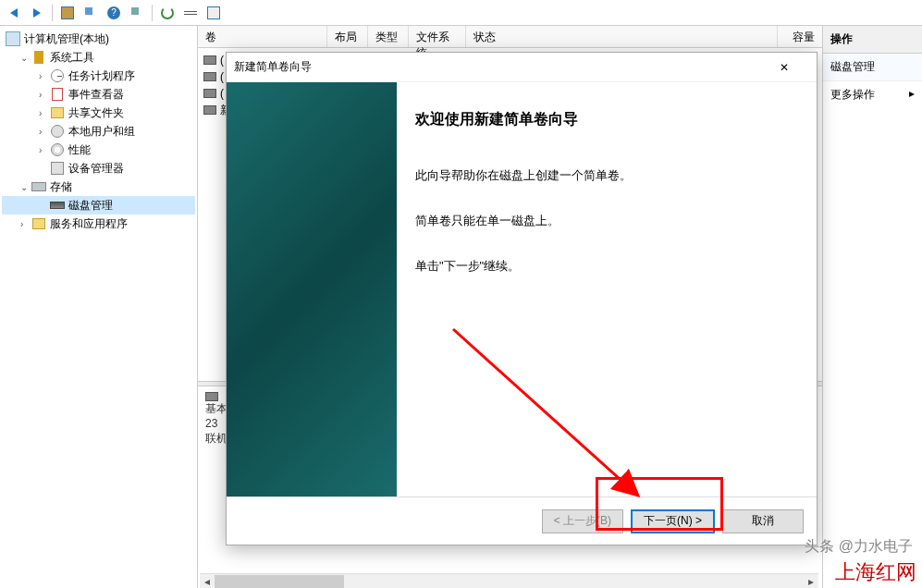  Describe the element at coordinates (96, 168) in the screenshot. I see `tree-label: 设备管理器` at that location.